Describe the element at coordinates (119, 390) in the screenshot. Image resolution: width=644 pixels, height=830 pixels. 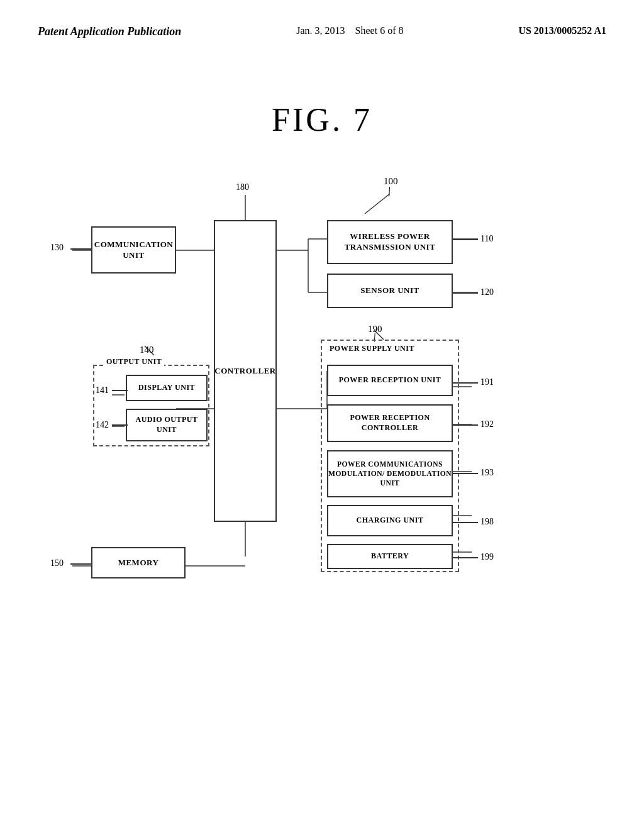
I see `ref-141-dash` at that location.